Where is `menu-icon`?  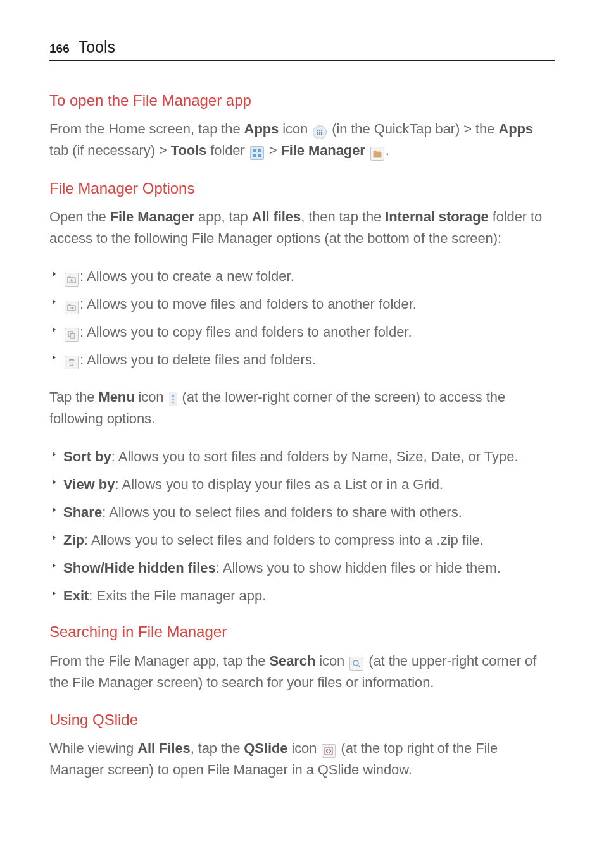
menu-icon is located at coordinates (173, 399).